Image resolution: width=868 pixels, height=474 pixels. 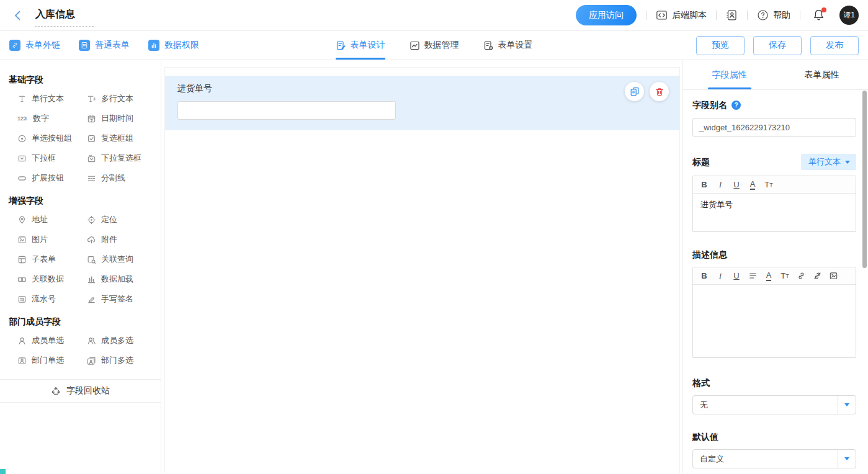 I want to click on palette-item-extend-button: 扩展按钮, so click(x=52, y=178).